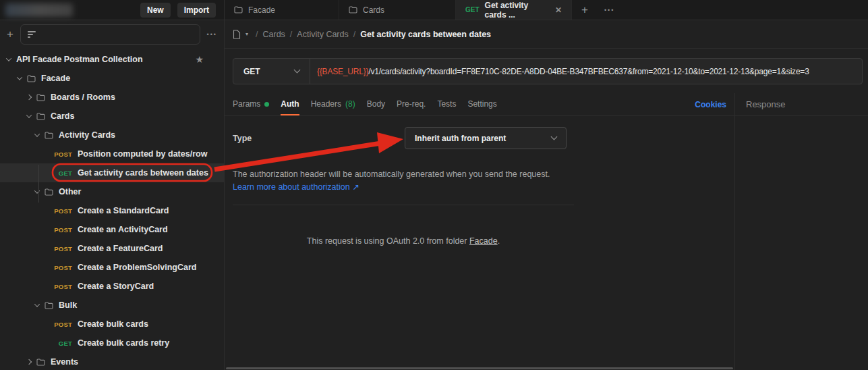 The height and width of the screenshot is (370, 868). What do you see at coordinates (123, 230) in the screenshot?
I see `tree-item-label: Create an ActivityCard` at bounding box center [123, 230].